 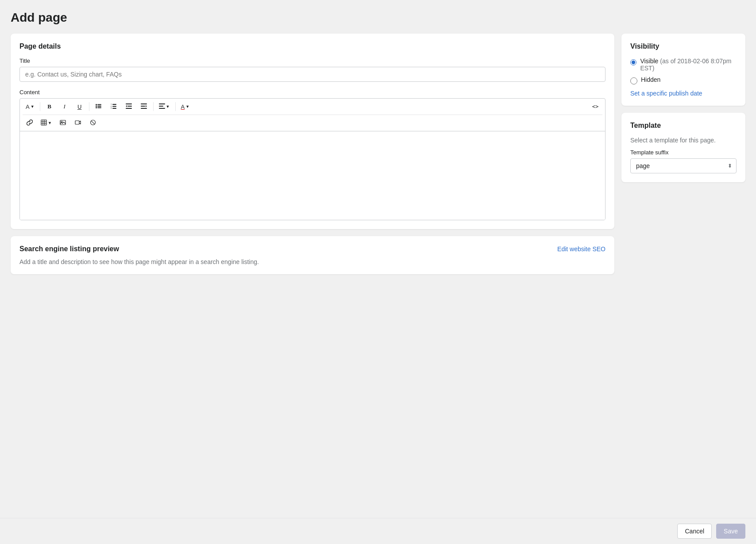 What do you see at coordinates (683, 166) in the screenshot?
I see `template-suffix-select: page blank contact` at bounding box center [683, 166].